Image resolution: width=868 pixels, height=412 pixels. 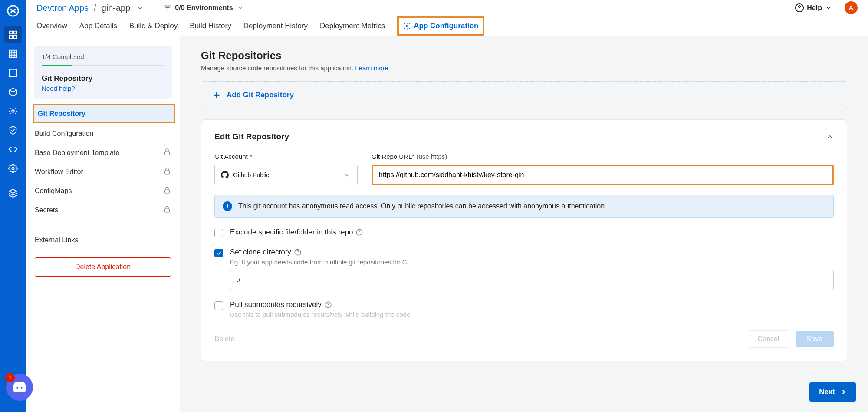 I want to click on sidenav-configmaps: ConfigMaps, so click(x=103, y=191).